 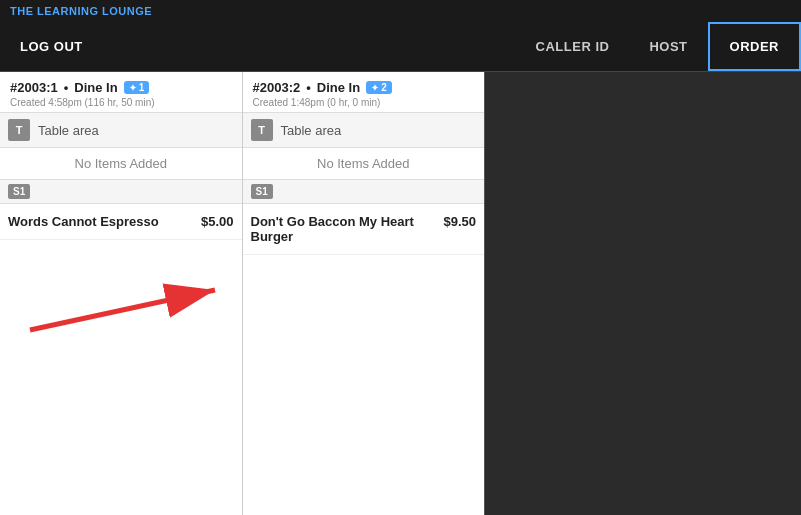 I want to click on host-button: HOST, so click(x=668, y=46).